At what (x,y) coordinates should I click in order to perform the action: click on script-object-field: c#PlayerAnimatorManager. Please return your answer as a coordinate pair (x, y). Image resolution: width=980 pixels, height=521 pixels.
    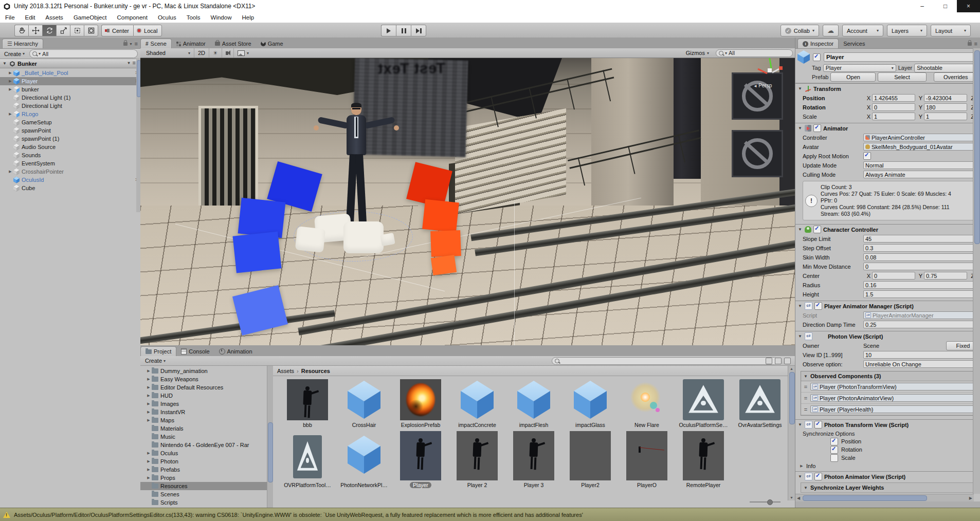
    Looking at the image, I should click on (921, 315).